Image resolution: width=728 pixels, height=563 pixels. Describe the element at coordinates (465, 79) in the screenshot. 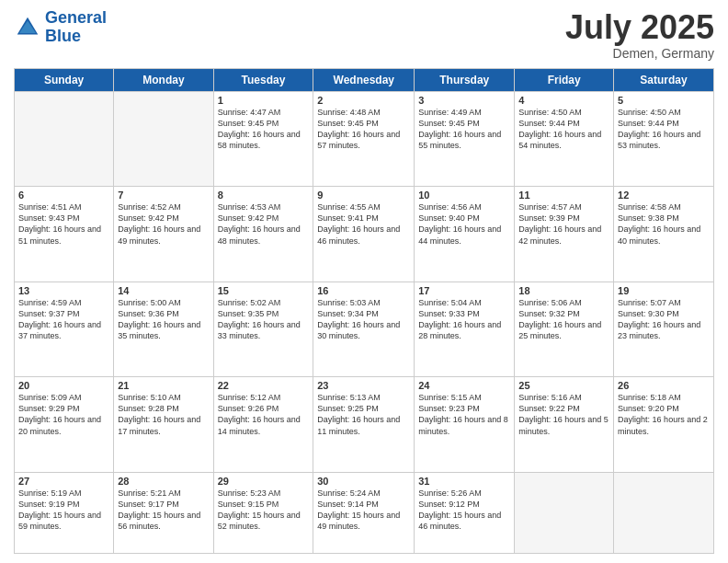

I see `day-header-thursday: Thursday` at that location.